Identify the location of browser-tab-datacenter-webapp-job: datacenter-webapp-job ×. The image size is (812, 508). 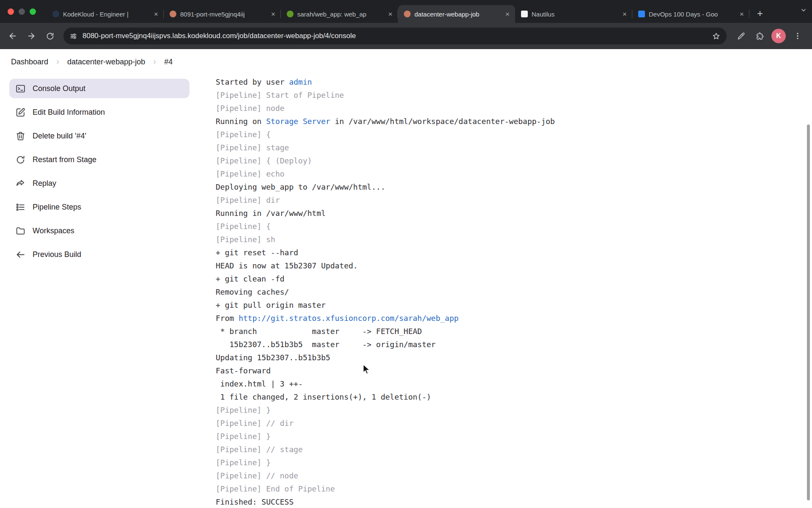
(457, 14).